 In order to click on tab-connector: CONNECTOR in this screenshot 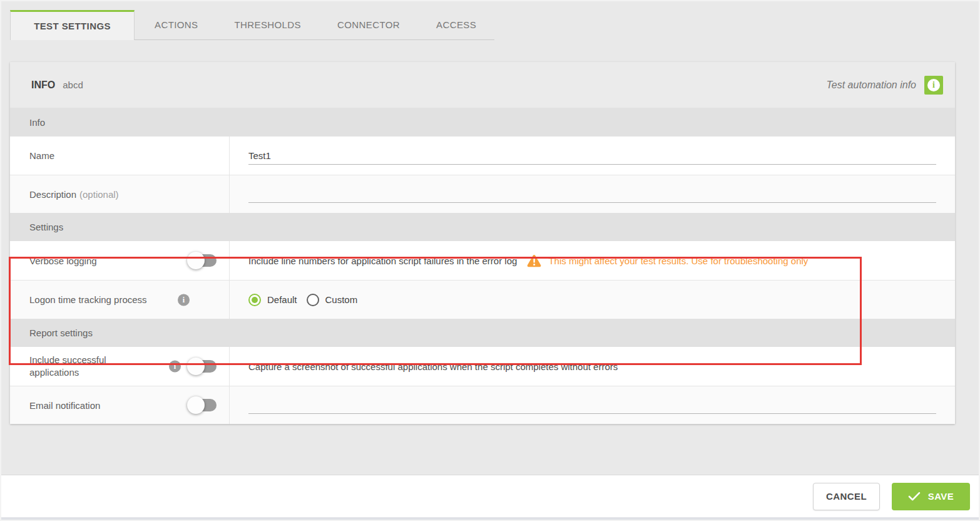, I will do `click(369, 25)`.